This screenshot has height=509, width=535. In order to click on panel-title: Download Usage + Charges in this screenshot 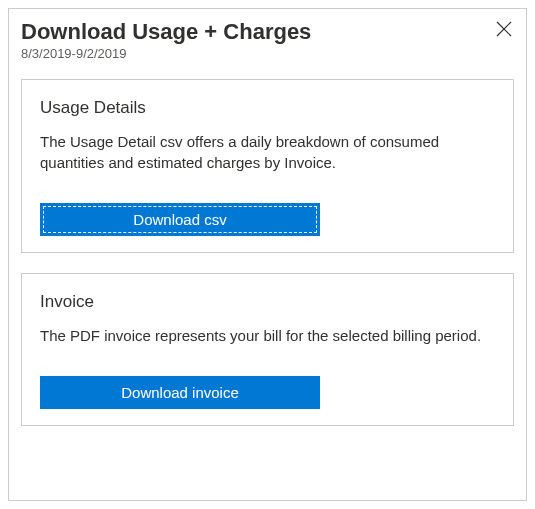, I will do `click(166, 32)`.